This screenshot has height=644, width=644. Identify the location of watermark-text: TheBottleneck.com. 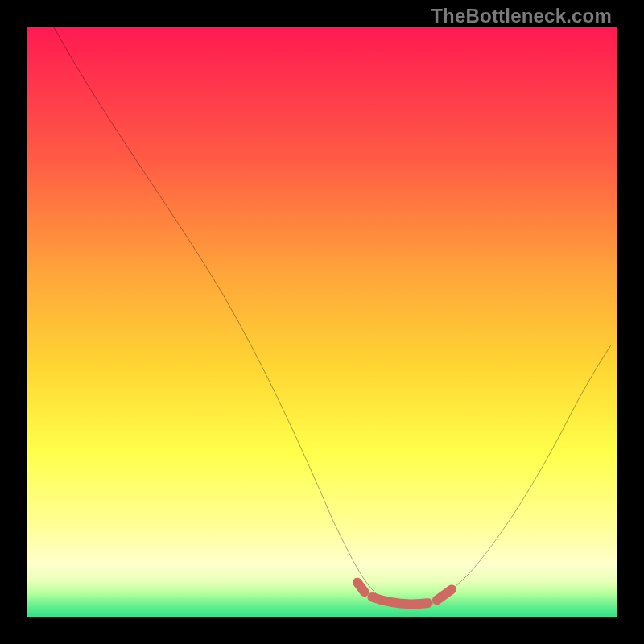
(522, 16).